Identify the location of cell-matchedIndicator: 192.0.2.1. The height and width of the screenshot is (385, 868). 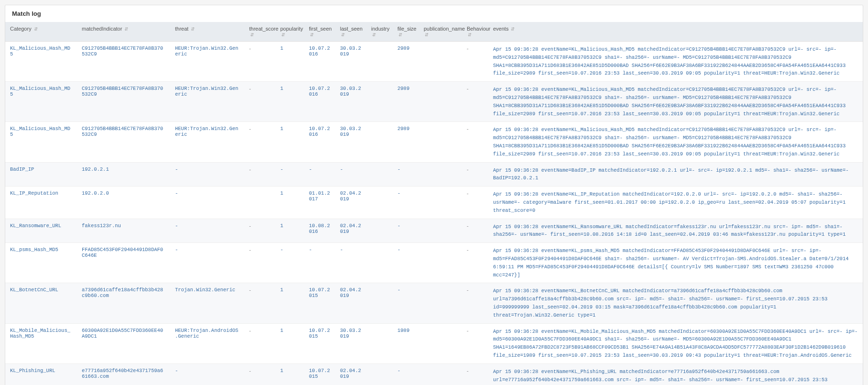
(123, 174).